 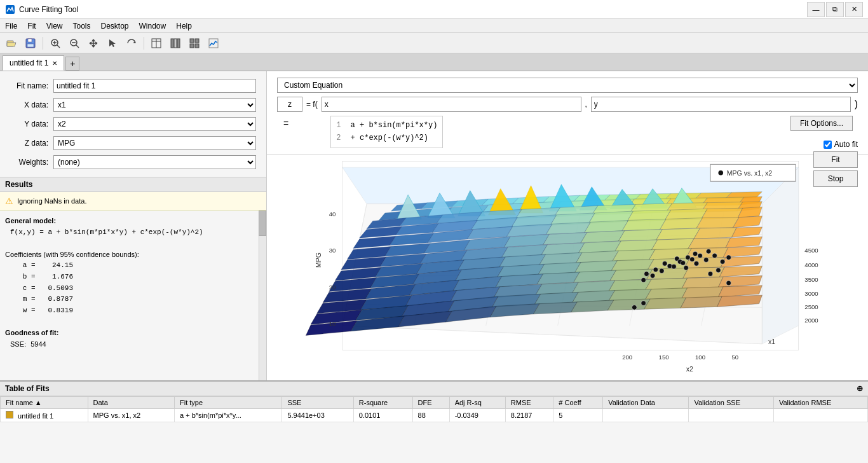 I want to click on ydata-select: x2, so click(x=155, y=124).